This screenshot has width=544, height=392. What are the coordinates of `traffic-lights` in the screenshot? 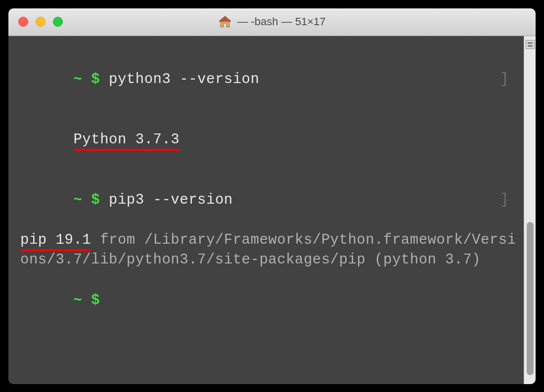 It's located at (41, 22).